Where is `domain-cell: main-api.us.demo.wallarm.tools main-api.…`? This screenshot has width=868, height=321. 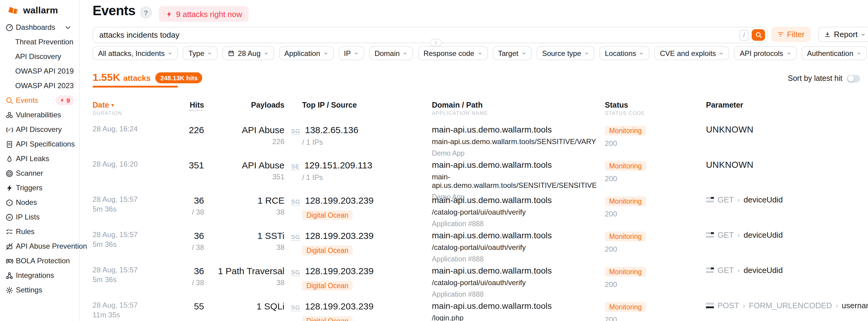 domain-cell: main-api.us.demo.wallarm.tools main-api.… is located at coordinates (516, 180).